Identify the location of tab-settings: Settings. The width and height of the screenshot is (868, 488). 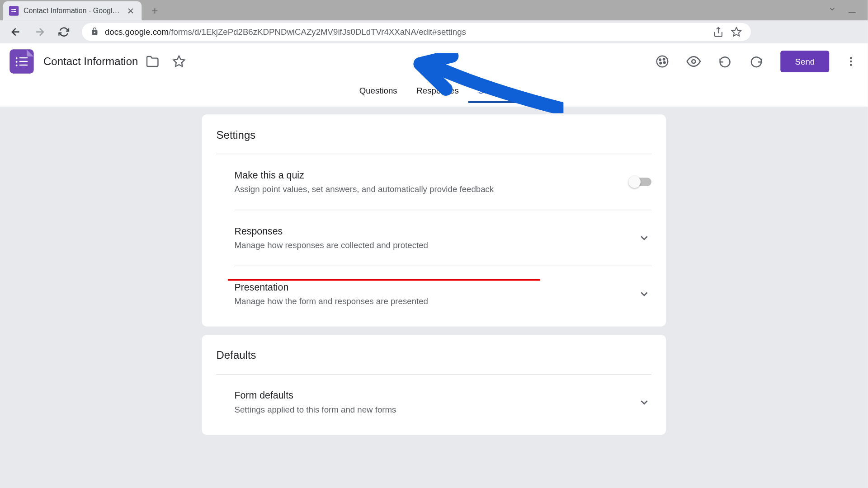
(493, 91).